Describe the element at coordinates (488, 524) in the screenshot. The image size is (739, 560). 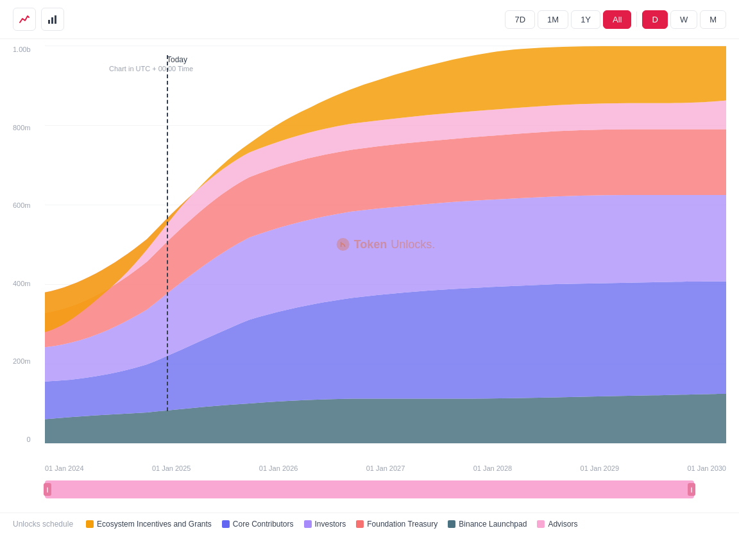
I see `legend-item-binance: Binance Launchpad` at that location.